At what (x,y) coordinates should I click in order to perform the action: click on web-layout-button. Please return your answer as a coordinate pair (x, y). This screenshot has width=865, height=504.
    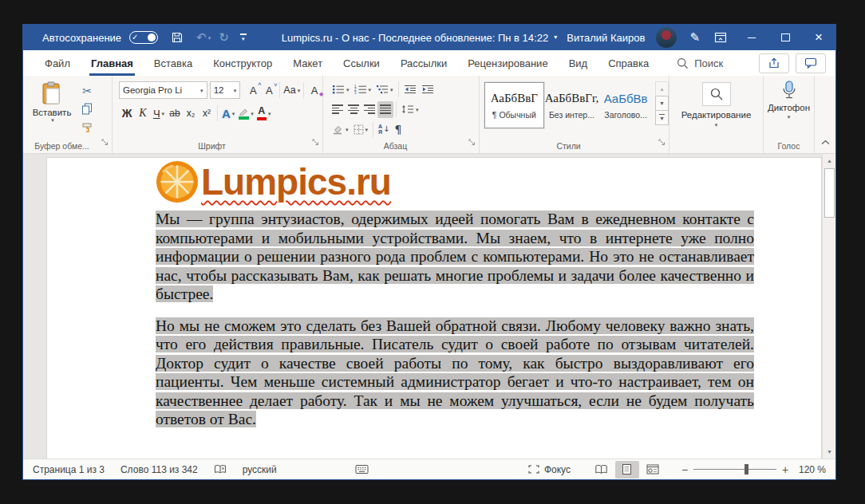
    Looking at the image, I should click on (653, 470).